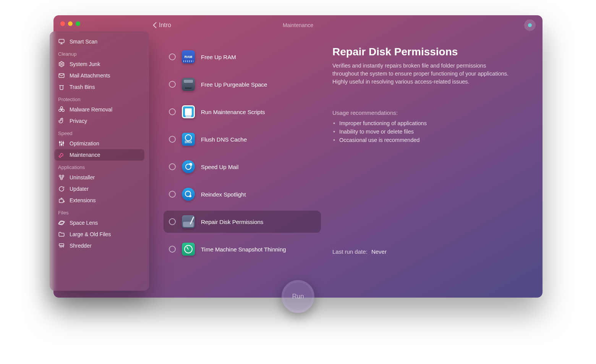 This screenshot has height=364, width=596. Describe the element at coordinates (242, 84) in the screenshot. I see `task-free-up-purgeable-space: Free Up Purgeable Space` at that location.